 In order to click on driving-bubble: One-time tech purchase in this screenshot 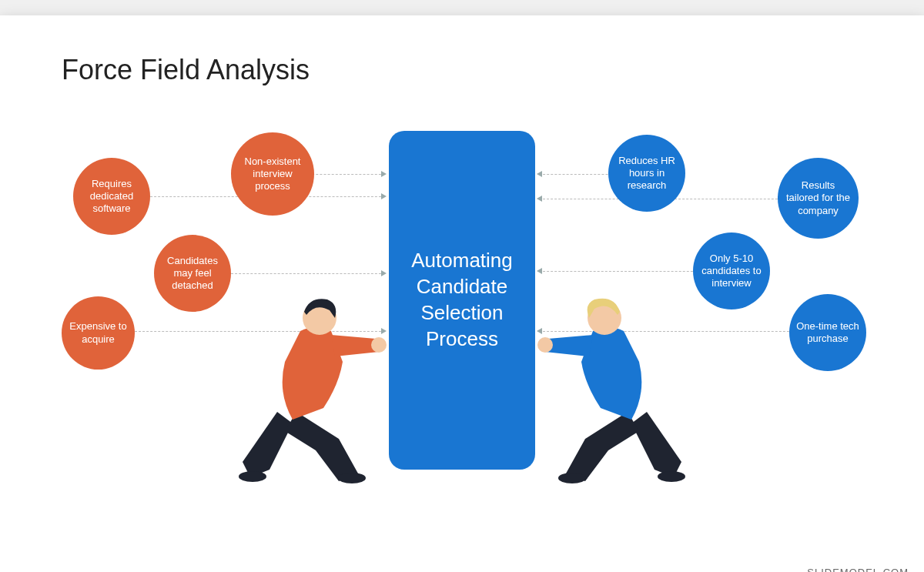, I will do `click(828, 333)`.